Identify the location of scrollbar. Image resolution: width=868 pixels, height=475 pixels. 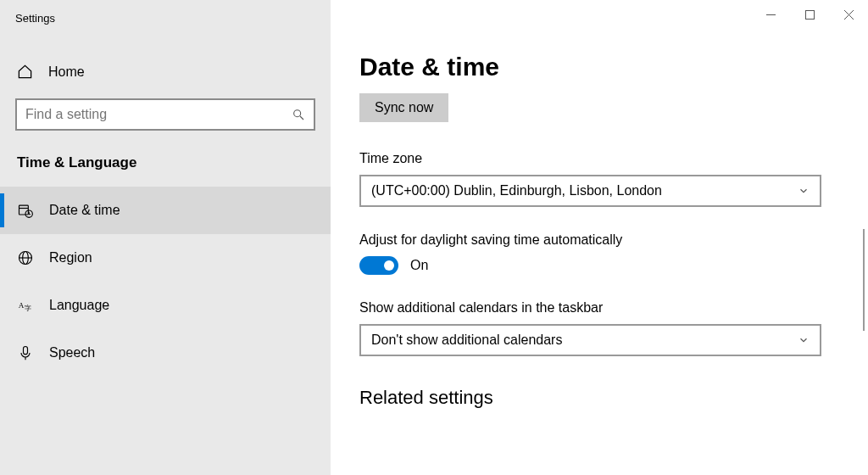
(864, 280).